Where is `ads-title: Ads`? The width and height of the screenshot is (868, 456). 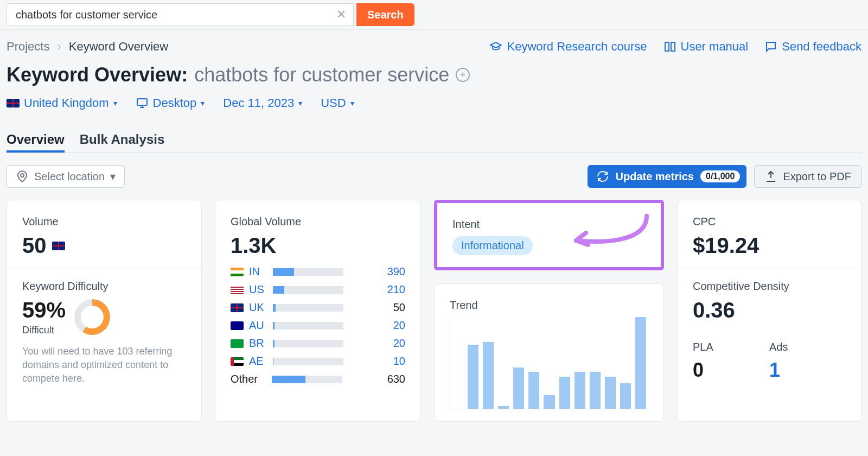
ads-title: Ads is located at coordinates (807, 347).